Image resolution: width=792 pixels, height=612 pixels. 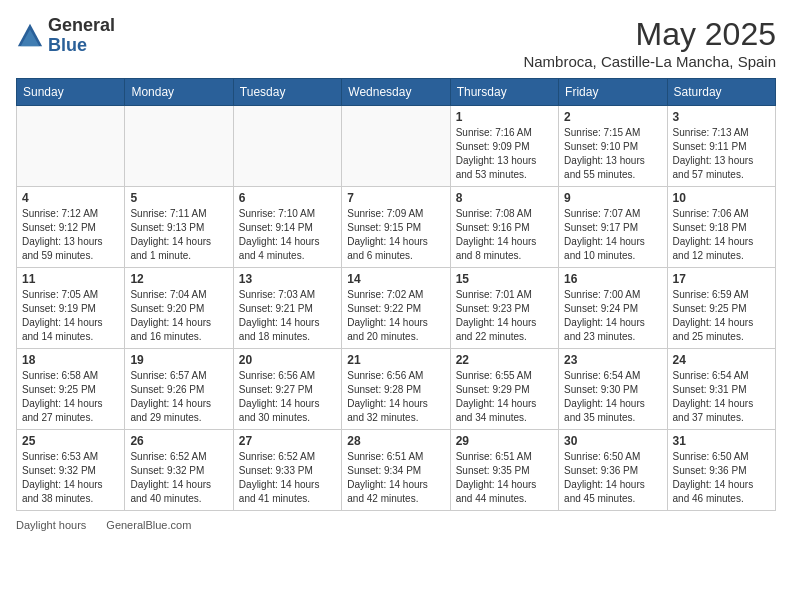 I want to click on day-number: 16, so click(x=612, y=279).